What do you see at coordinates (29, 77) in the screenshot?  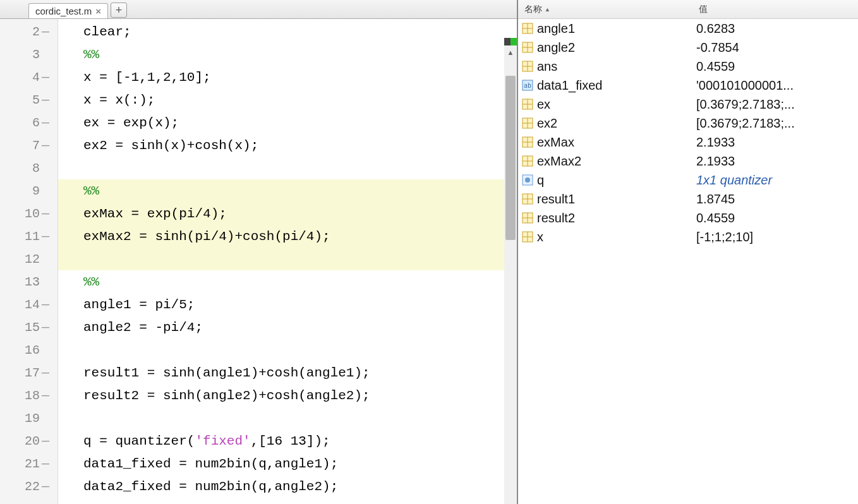 I see `gutter-line: 4—` at bounding box center [29, 77].